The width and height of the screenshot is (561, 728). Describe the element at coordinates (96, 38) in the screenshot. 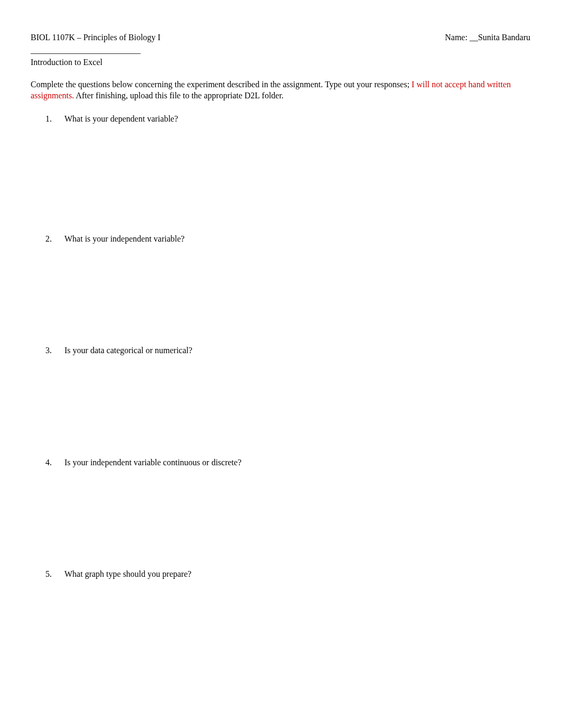

I see `course-title: BIOL 1107K – Principles of Biology I` at that location.